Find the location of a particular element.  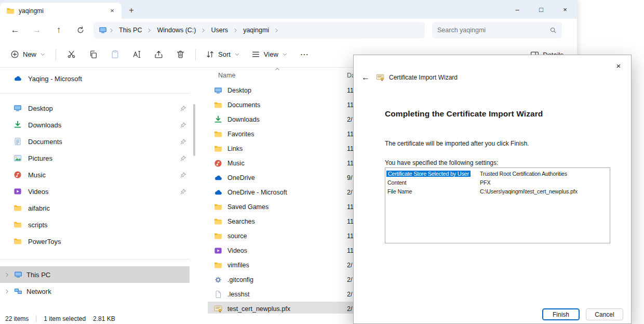

sidebar-item-desktop: Desktop is located at coordinates (95, 108).